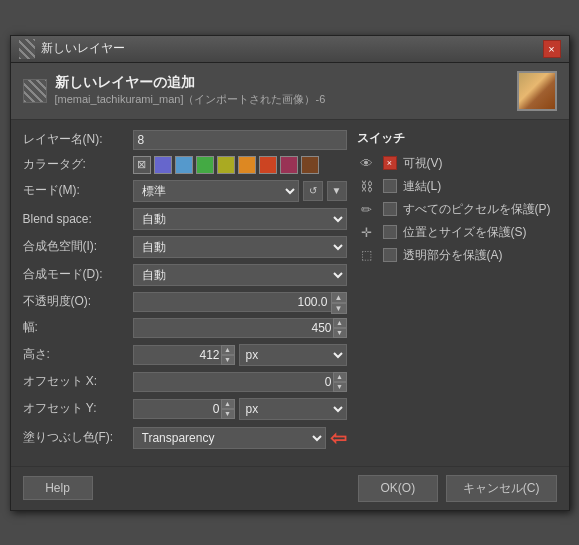 The height and width of the screenshot is (545, 579). What do you see at coordinates (458, 488) in the screenshot?
I see `footer-right: OK(O) キャンセル(C)` at bounding box center [458, 488].